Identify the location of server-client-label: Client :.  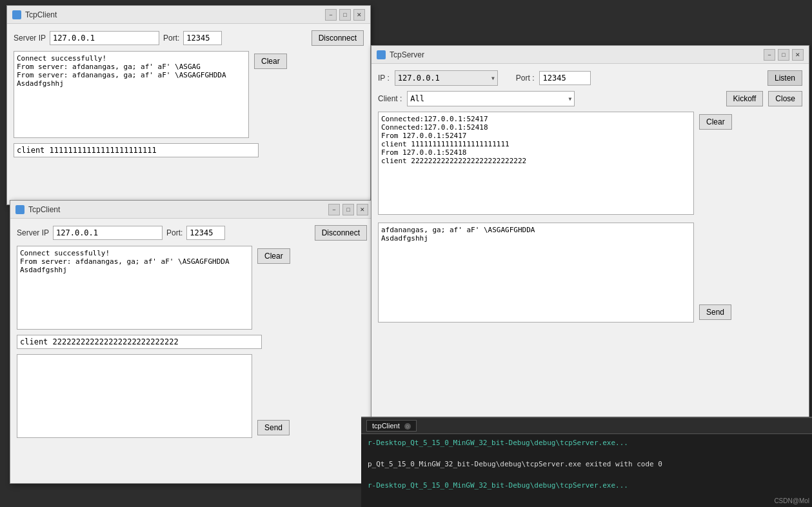
(390, 99).